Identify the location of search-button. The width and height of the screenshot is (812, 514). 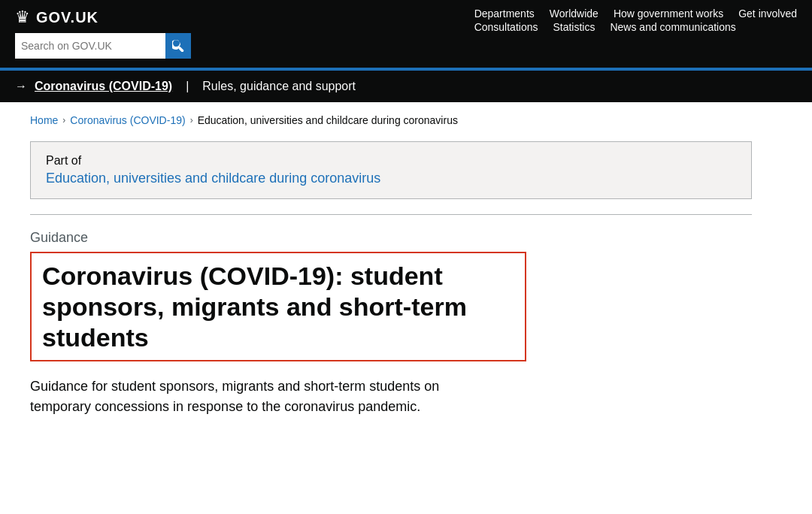
(178, 46).